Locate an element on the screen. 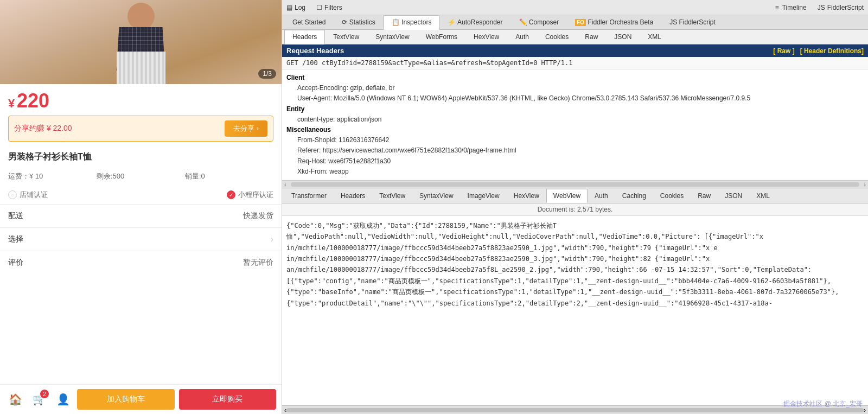  accept-encoding-field: Accept-Encoding: gzip, deflate, br is located at coordinates (575, 88).